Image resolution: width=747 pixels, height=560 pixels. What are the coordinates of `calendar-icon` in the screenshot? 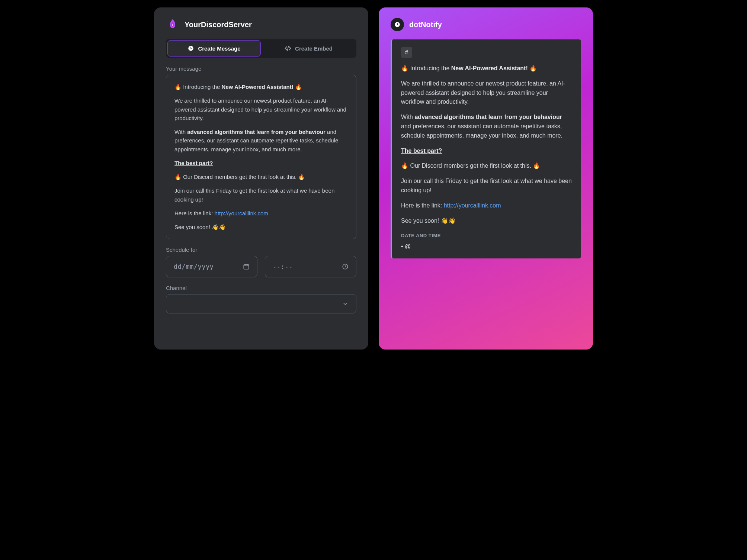 It's located at (246, 267).